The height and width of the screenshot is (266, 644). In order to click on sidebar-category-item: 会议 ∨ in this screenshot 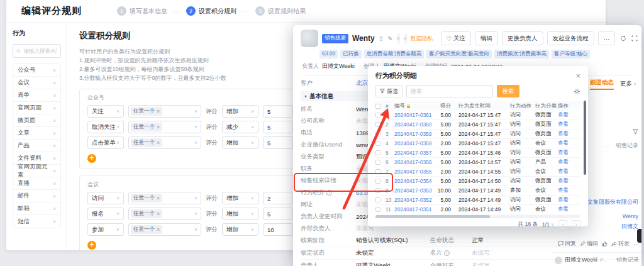, I will do `click(36, 83)`.